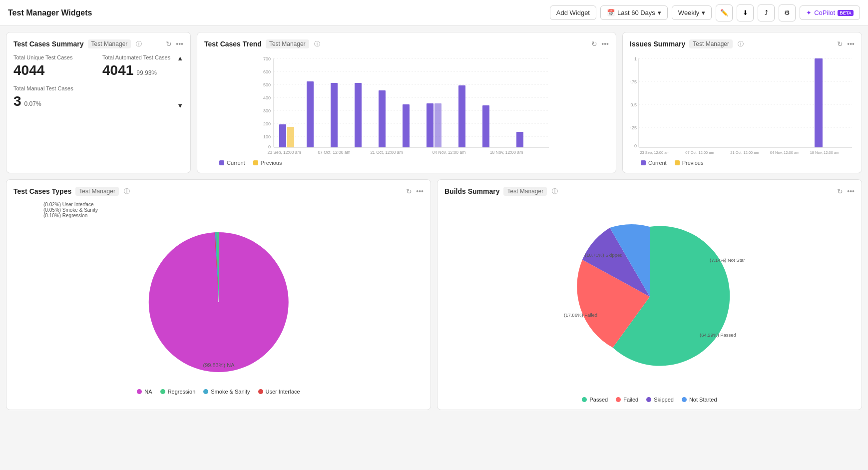  Describe the element at coordinates (649, 191) in the screenshot. I see `widget-header: Builds Summary Test Manager ⓘ ↻ •••` at that location.